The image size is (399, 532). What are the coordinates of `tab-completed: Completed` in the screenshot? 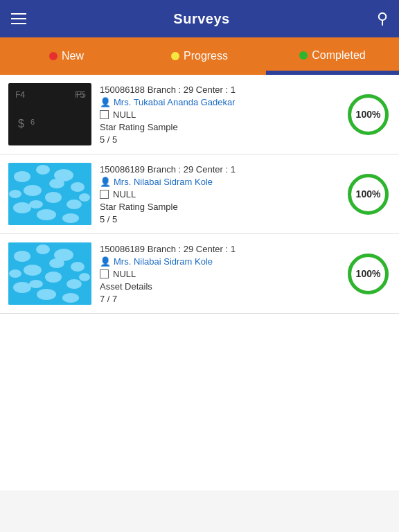 It's located at (332, 56).